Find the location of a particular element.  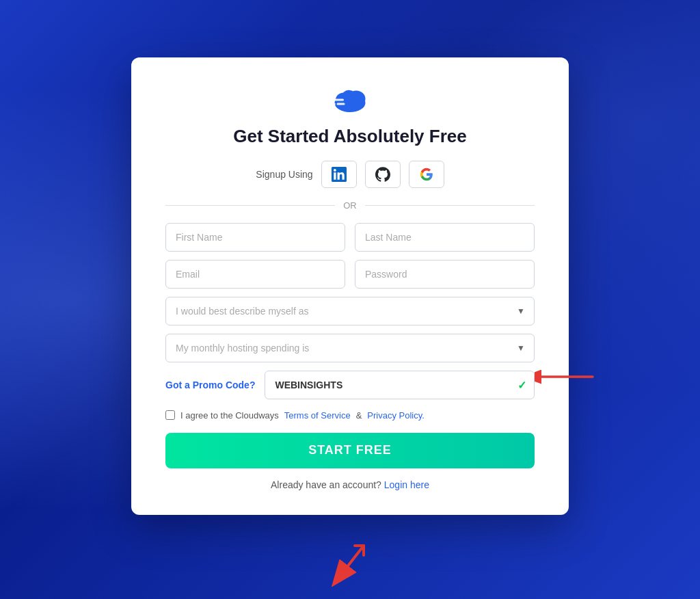

name-row is located at coordinates (350, 237).